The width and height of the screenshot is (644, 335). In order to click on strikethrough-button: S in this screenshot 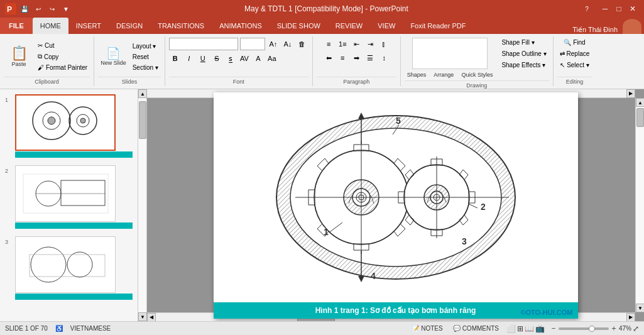, I will do `click(217, 58)`.